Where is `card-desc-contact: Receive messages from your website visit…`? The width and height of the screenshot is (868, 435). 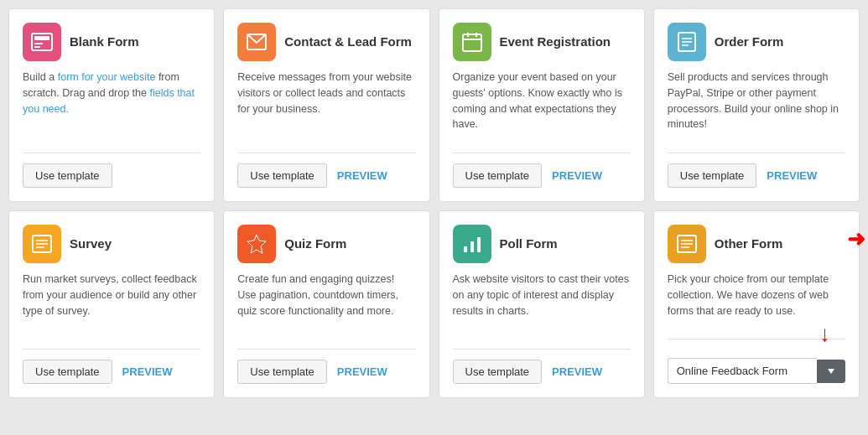
card-desc-contact: Receive messages from your website visit… is located at coordinates (326, 101).